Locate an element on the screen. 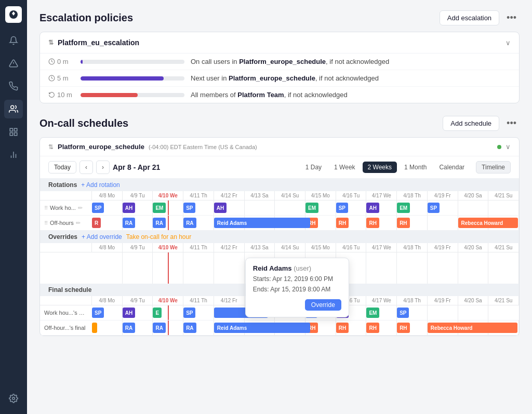 The image size is (532, 414). fwh-cell-9: EM is located at coordinates (381, 313).